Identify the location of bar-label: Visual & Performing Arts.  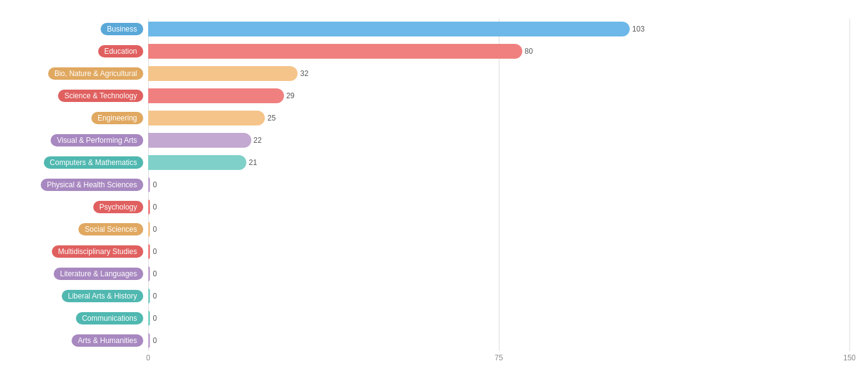
(83, 140).